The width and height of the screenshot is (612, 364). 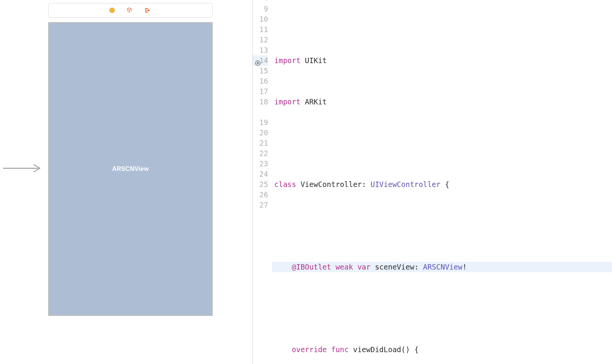 I want to click on code-line: override func viewDidLoad() {, so click(x=442, y=349).